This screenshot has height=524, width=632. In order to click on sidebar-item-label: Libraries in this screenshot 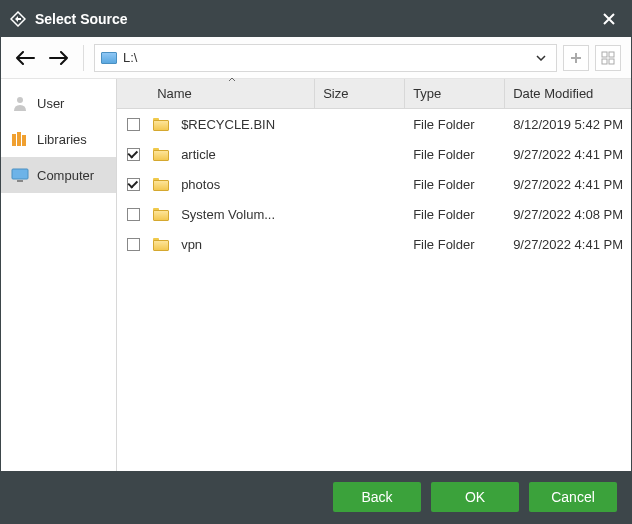, I will do `click(62, 140)`.